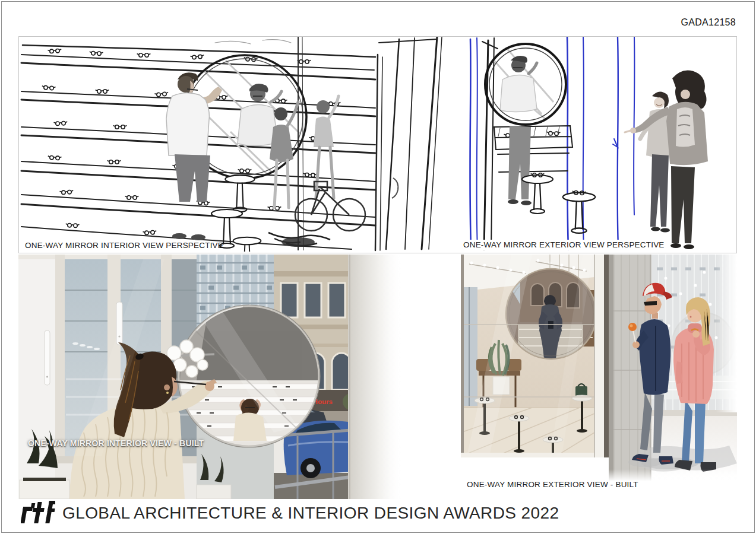 This screenshot has width=756, height=534. I want to click on exterior-sketch, so click(589, 143).